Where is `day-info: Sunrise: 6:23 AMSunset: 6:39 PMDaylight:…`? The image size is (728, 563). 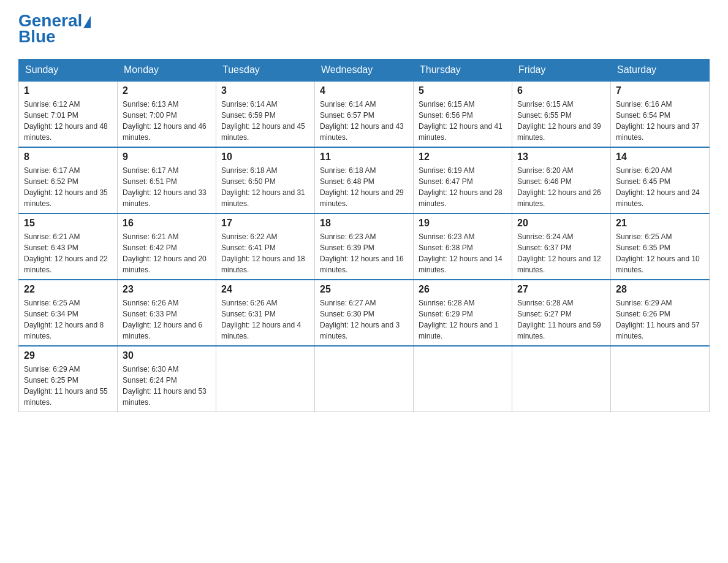
day-info: Sunrise: 6:23 AMSunset: 6:39 PMDaylight:… is located at coordinates (364, 253).